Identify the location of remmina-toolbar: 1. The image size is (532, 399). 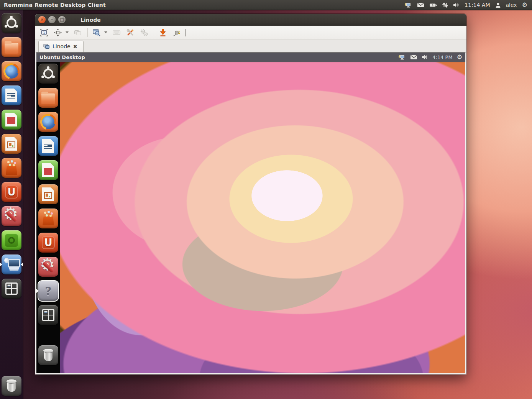
(251, 33).